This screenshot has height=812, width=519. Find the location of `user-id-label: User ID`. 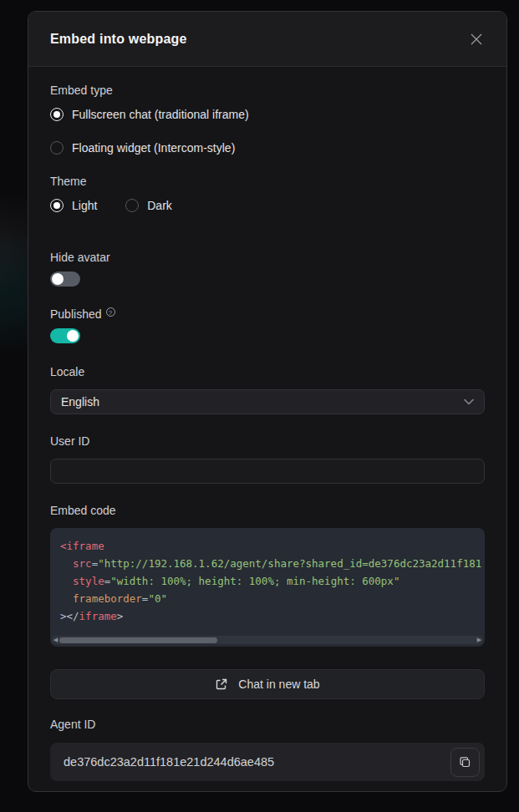

user-id-label: User ID is located at coordinates (267, 441).